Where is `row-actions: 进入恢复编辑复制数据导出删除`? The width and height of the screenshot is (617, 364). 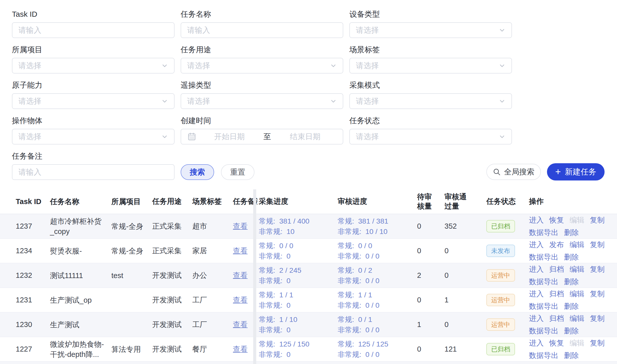 row-actions: 进入恢复编辑复制数据导出删除 is located at coordinates (570, 226).